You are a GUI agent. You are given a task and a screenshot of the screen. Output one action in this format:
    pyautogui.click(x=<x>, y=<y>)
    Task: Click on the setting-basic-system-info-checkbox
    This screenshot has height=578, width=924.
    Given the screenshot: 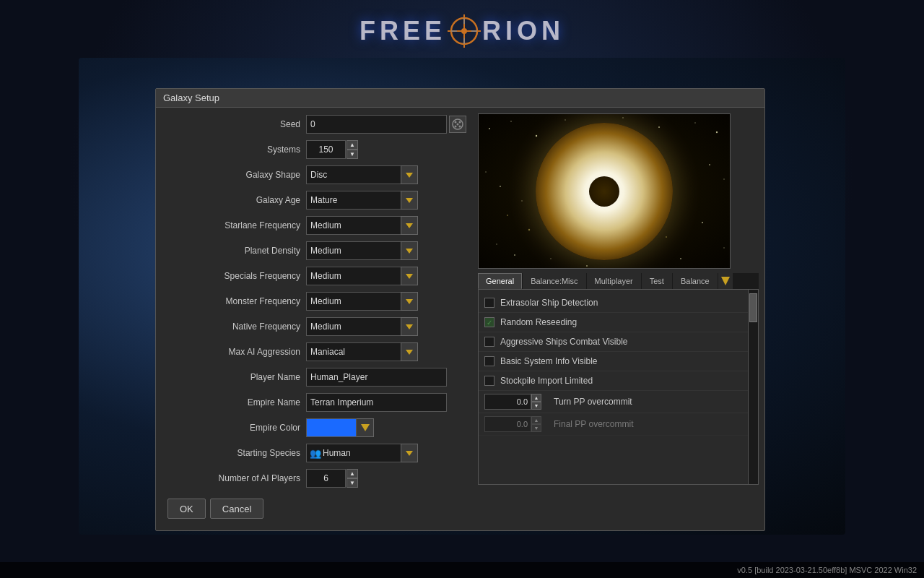 What is the action you would take?
    pyautogui.click(x=489, y=361)
    